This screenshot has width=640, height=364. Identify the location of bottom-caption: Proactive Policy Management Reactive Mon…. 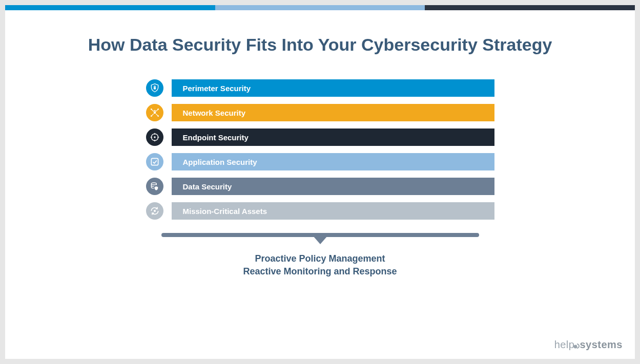
(320, 265).